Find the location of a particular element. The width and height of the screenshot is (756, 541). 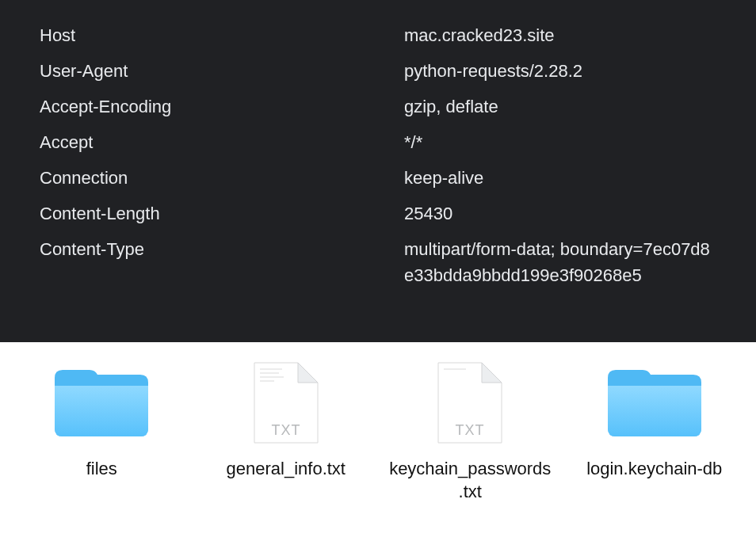

header-row: Content-Length 25430 is located at coordinates (378, 214).